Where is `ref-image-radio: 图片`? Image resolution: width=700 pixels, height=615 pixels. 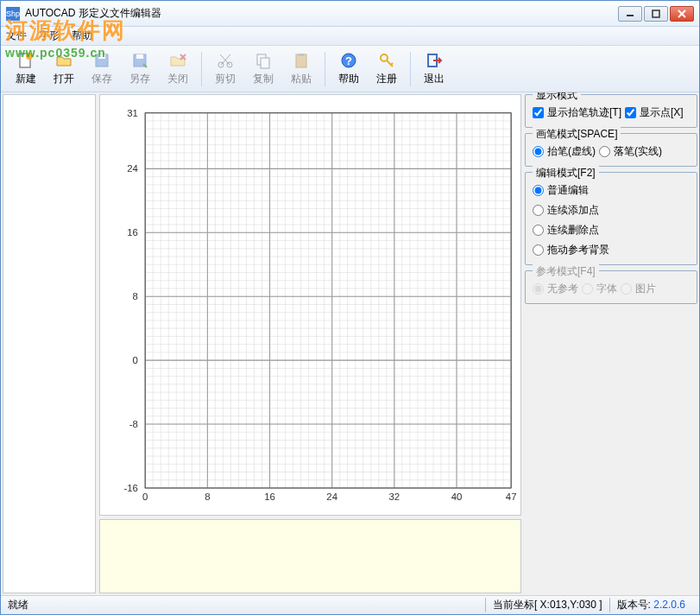 ref-image-radio: 图片 is located at coordinates (639, 288).